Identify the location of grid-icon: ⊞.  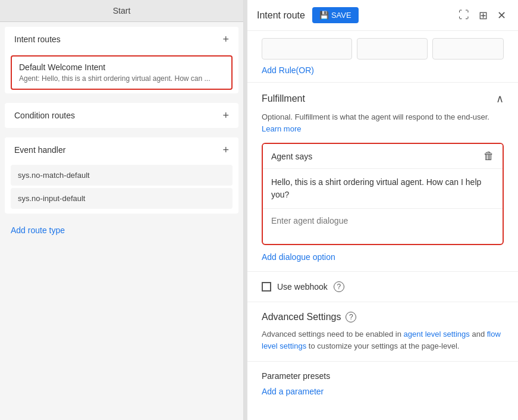
(483, 15).